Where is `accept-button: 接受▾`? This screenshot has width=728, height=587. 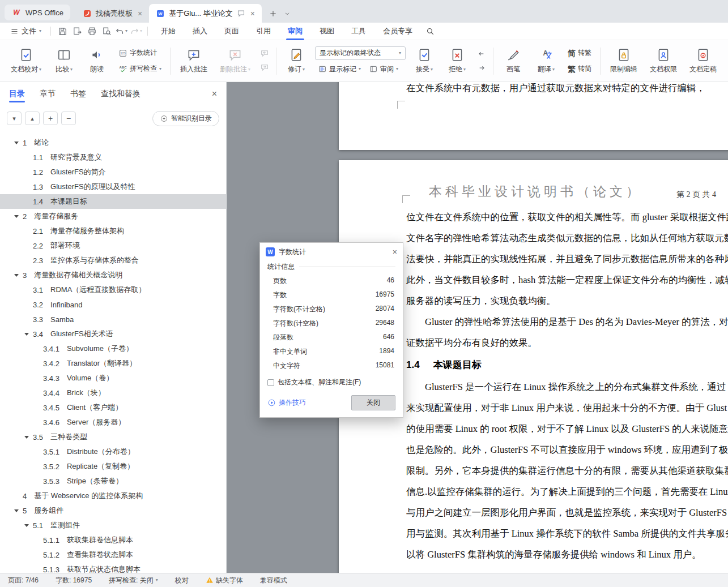 accept-button: 接受▾ is located at coordinates (424, 61).